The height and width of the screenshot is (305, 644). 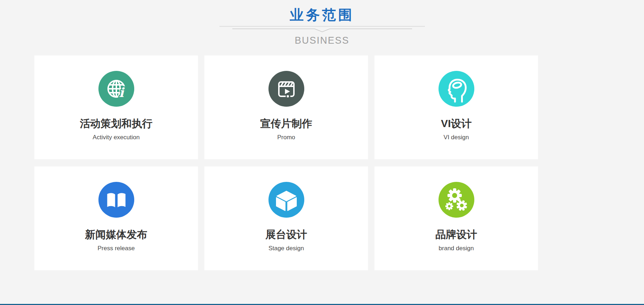 What do you see at coordinates (116, 200) in the screenshot?
I see `open-book-icon` at bounding box center [116, 200].